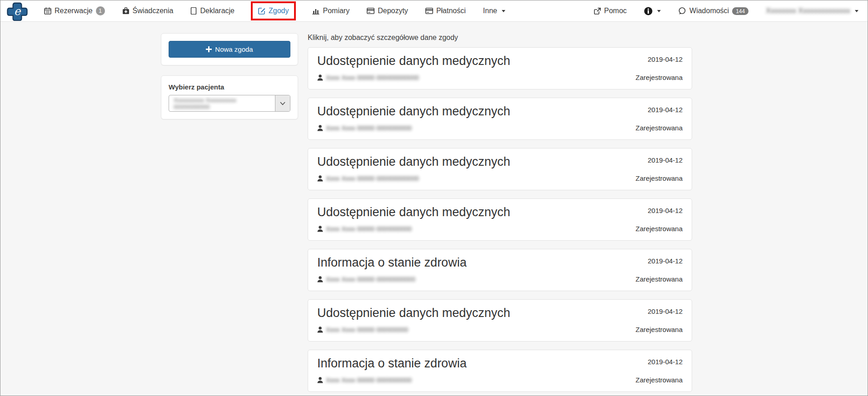 The height and width of the screenshot is (396, 868). What do you see at coordinates (648, 11) in the screenshot?
I see `info-circle-icon` at bounding box center [648, 11].